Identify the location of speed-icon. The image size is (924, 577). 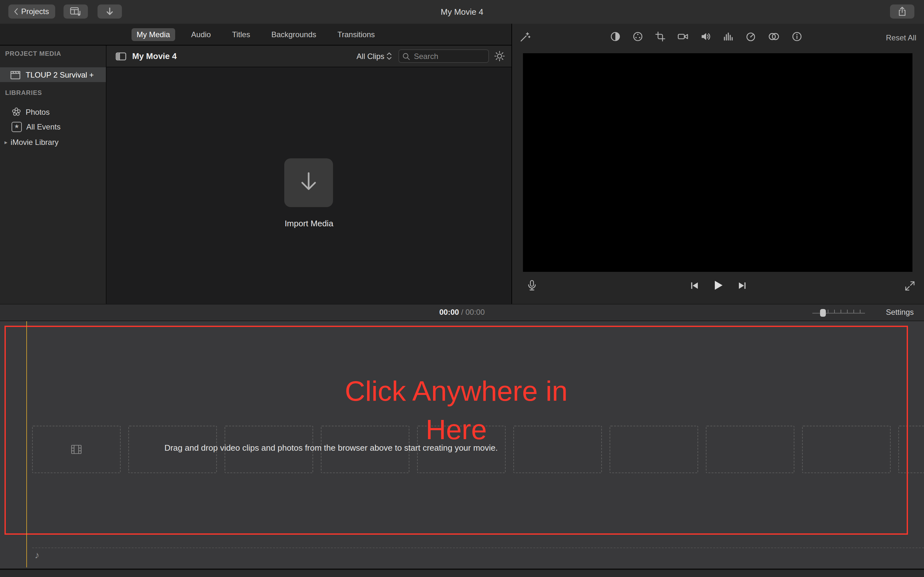
(751, 37).